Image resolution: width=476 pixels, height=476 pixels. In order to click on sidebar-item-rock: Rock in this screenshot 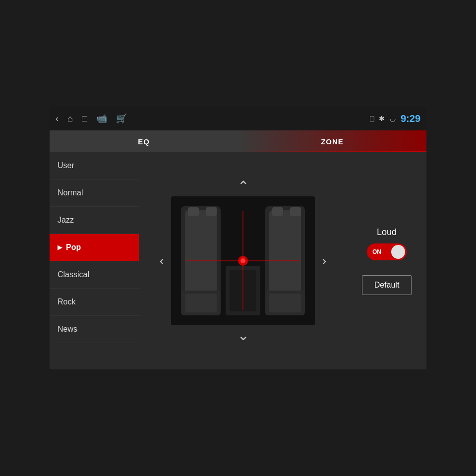, I will do `click(94, 302)`.